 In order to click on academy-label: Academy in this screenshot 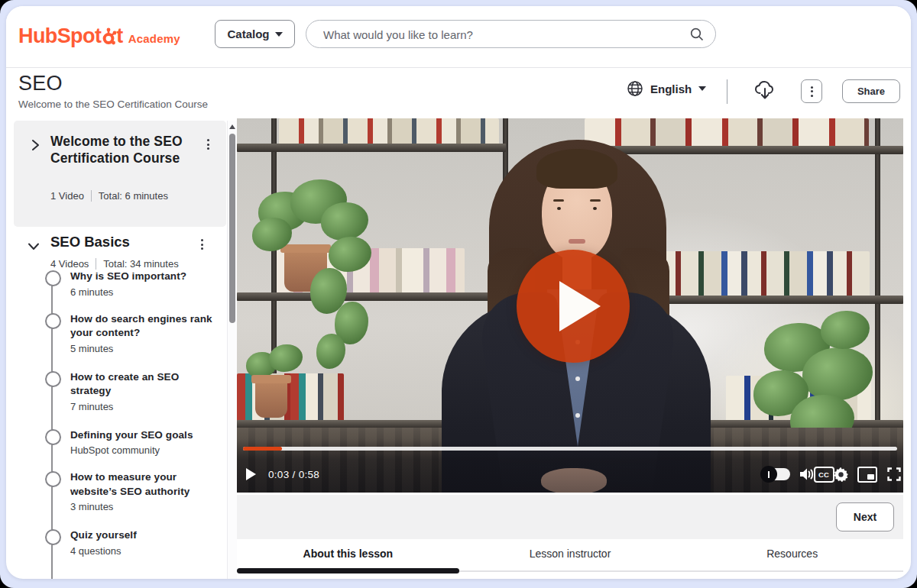, I will do `click(154, 38)`.